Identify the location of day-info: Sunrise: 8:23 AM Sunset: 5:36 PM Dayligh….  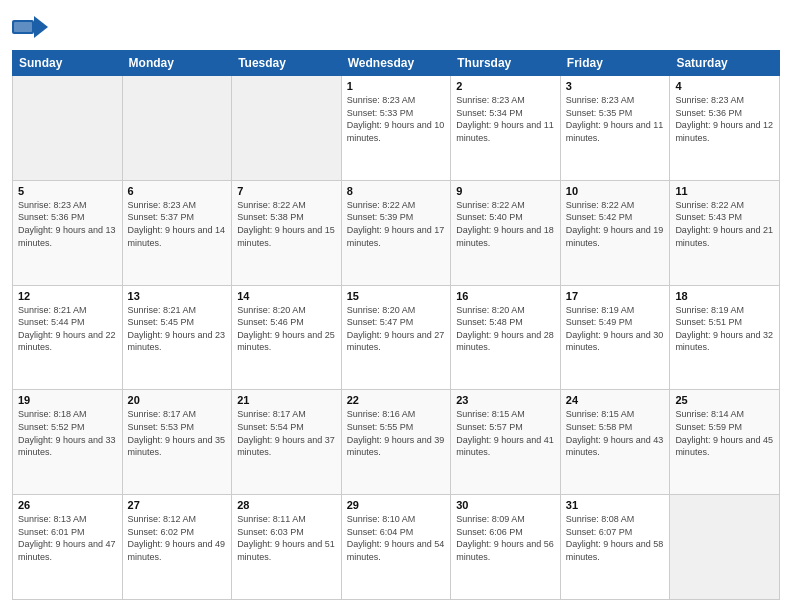
(68, 224).